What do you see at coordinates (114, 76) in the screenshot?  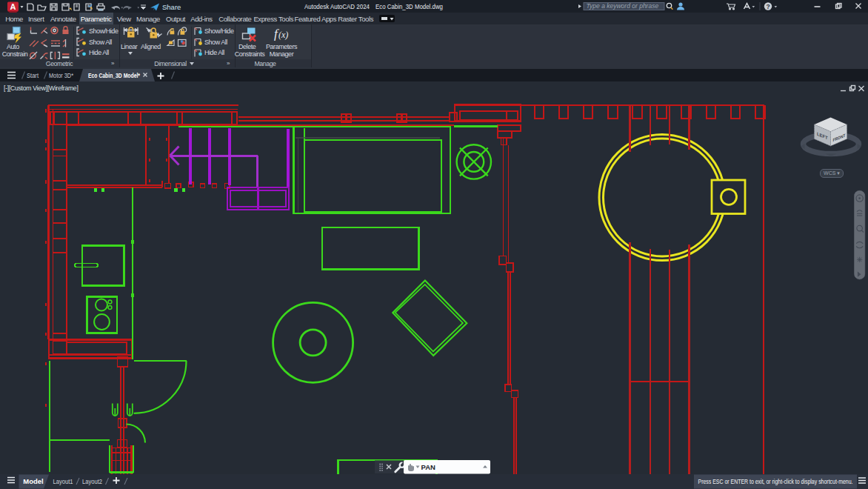 I see `svg-text: Eco Cabin_3D Model*` at bounding box center [114, 76].